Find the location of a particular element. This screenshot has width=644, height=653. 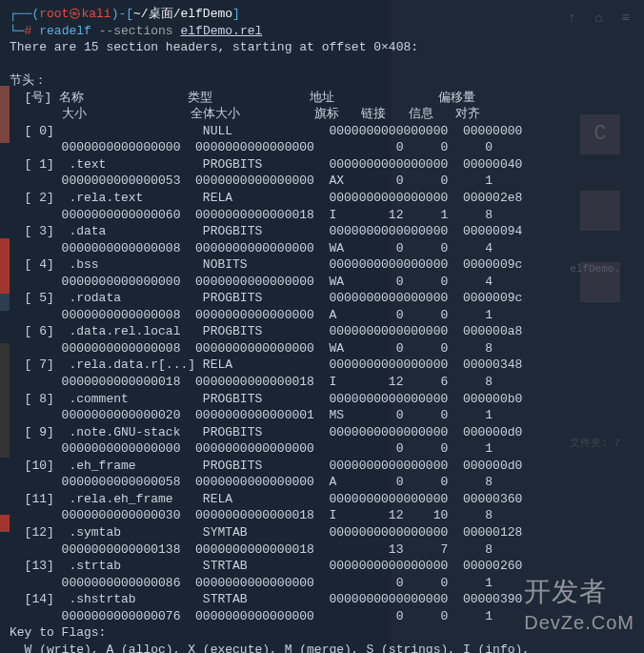

section-row-line2: 0000000000000018 0000000000000018 I 12 6… is located at coordinates (322, 382).